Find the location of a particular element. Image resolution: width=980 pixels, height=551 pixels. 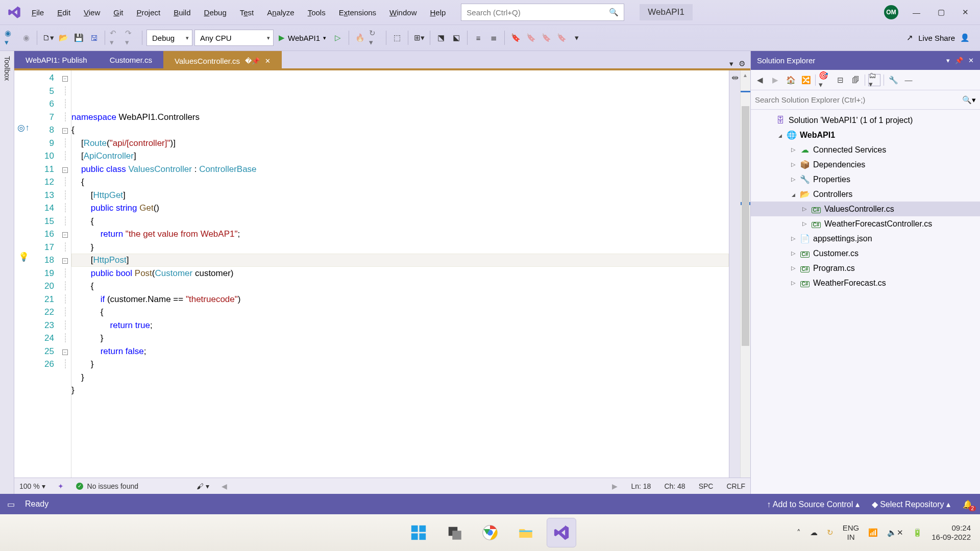

tree-project: 🌐WebAPI1 is located at coordinates (866, 135).